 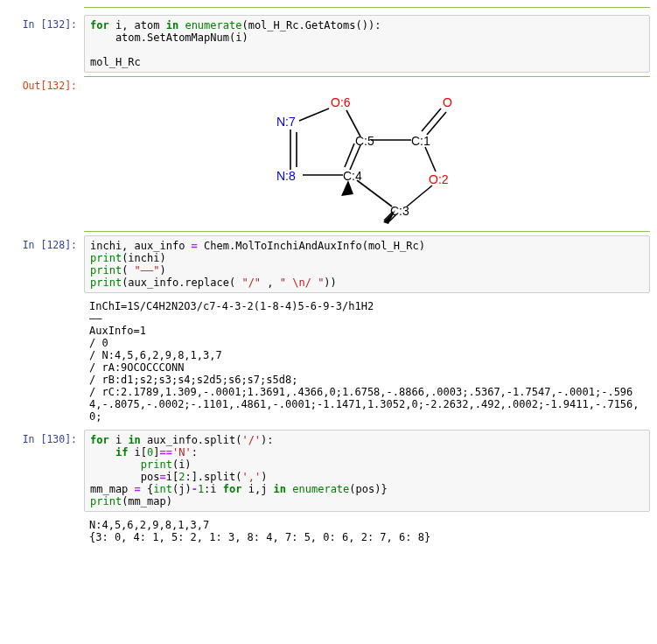 What do you see at coordinates (367, 7) in the screenshot?
I see `divider` at bounding box center [367, 7].